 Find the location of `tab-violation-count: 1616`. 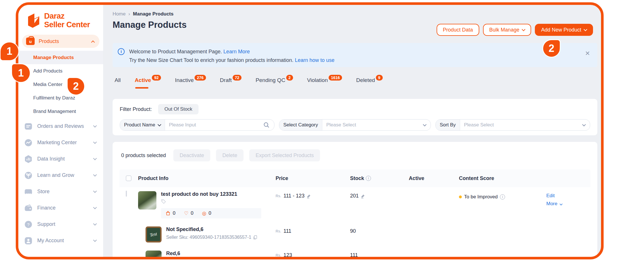

tab-violation-count: 1616 is located at coordinates (335, 78).